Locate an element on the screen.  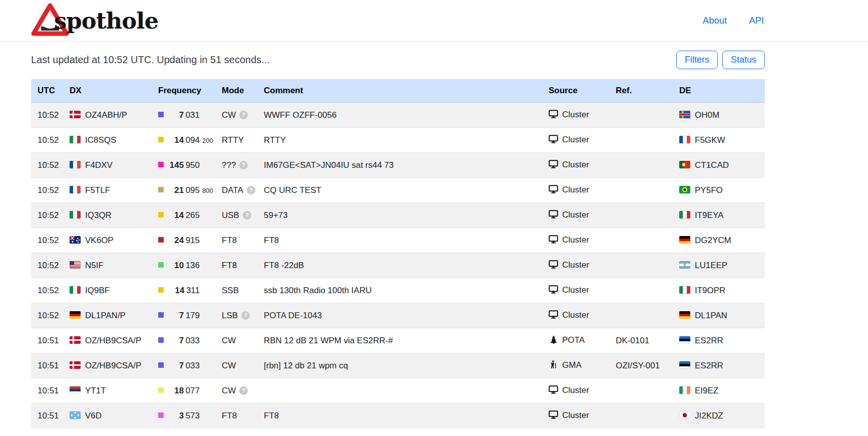
mode-label: ??? is located at coordinates (229, 165).